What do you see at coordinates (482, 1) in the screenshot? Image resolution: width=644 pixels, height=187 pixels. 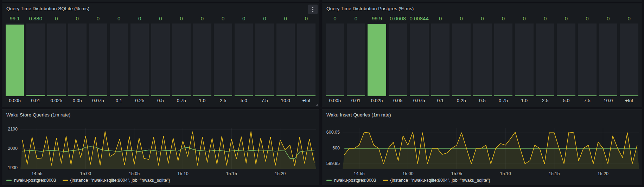 I see `cropped-panel-edge` at bounding box center [482, 1].